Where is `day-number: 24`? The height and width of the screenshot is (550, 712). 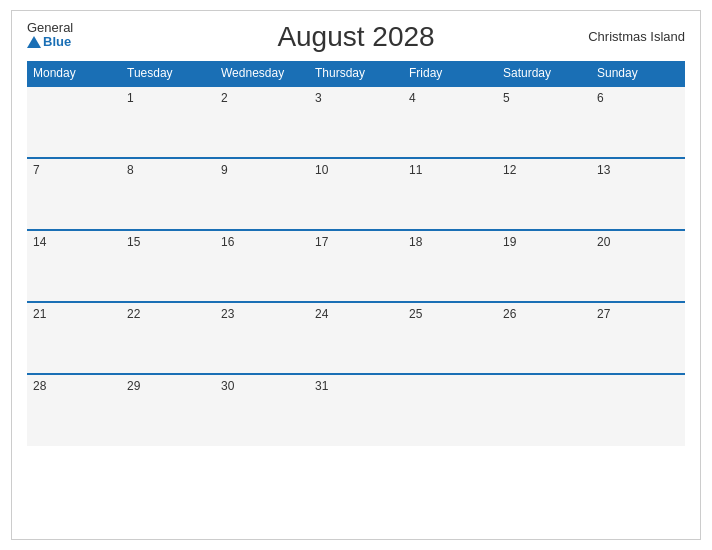
day-number: 24 is located at coordinates (322, 314).